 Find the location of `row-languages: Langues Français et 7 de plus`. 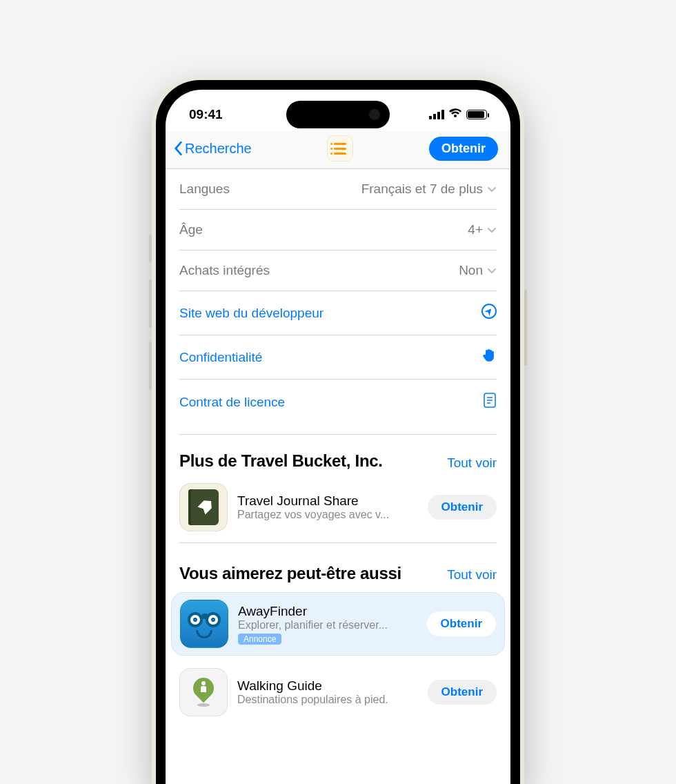

row-languages: Langues Français et 7 de plus is located at coordinates (338, 189).